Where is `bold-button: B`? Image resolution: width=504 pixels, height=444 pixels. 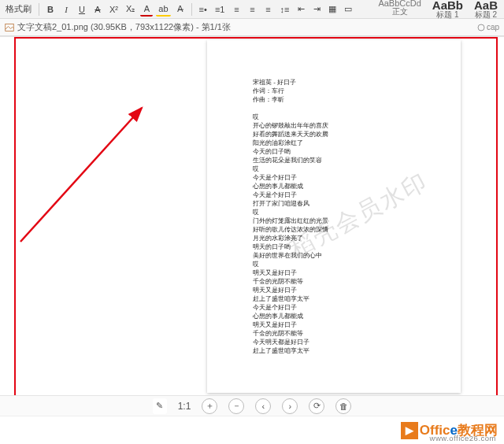 bold-button: B is located at coordinates (50, 9).